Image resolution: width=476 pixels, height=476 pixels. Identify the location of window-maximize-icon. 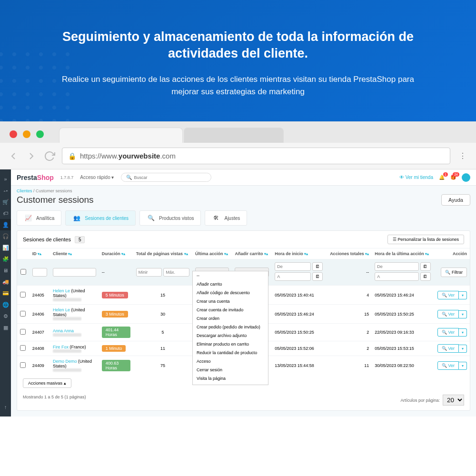
(40, 134).